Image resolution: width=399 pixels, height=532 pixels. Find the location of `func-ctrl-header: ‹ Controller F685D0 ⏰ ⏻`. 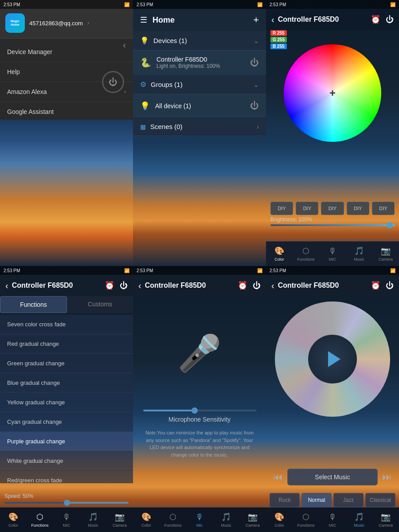

func-ctrl-header: ‹ Controller F685D0 ⏰ ⏻ is located at coordinates (66, 286).